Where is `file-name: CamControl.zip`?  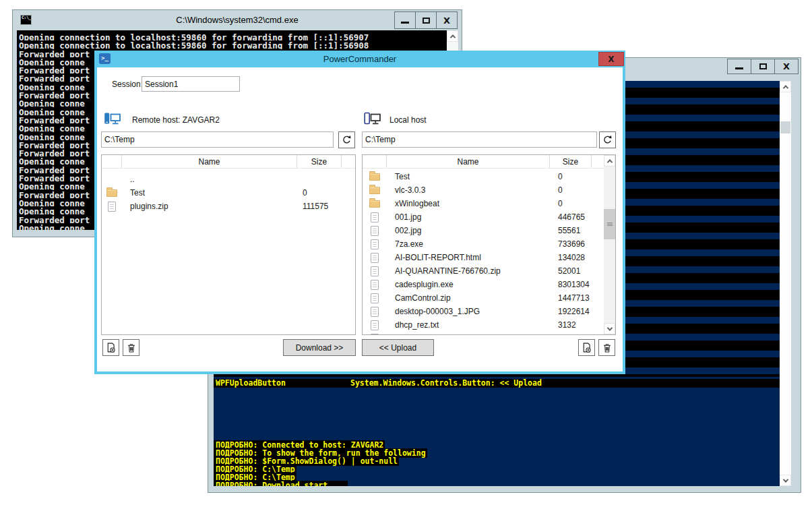
file-name: CamControl.zip is located at coordinates (468, 298).